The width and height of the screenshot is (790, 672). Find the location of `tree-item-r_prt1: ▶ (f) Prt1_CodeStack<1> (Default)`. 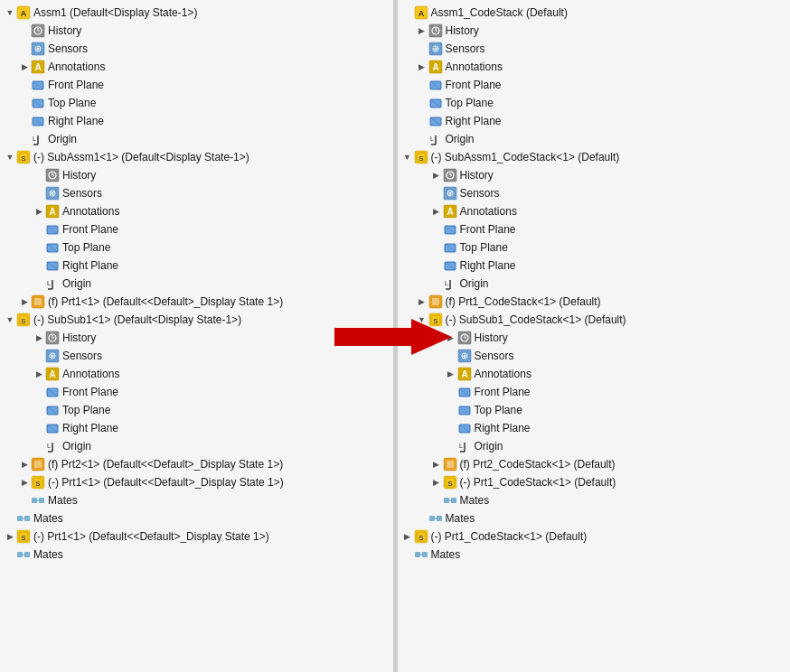

tree-item-r_prt1: ▶ (f) Prt1_CodeStack<1> (Default) is located at coordinates (595, 302).